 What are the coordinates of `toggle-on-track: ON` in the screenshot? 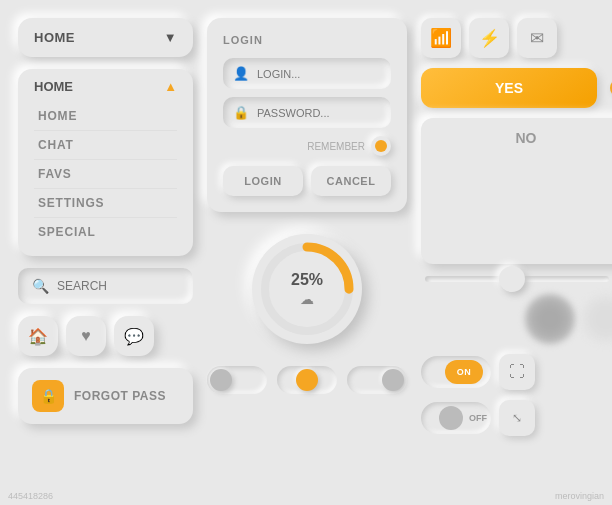 It's located at (456, 372).